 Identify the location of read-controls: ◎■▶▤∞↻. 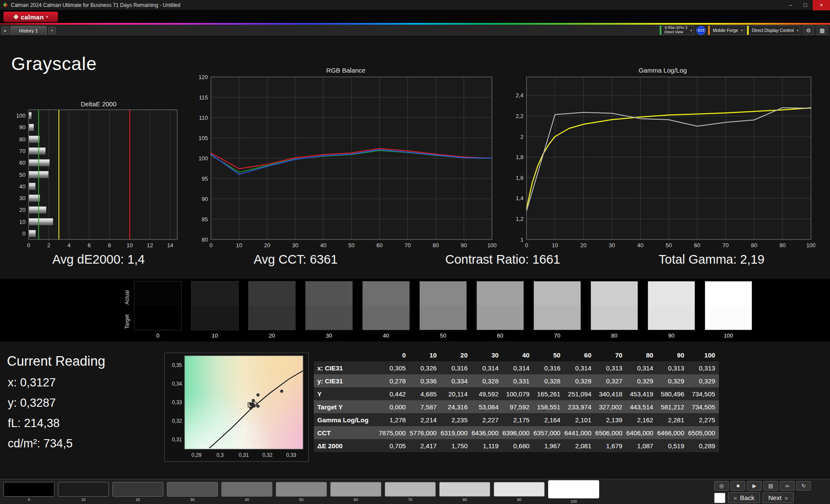
(763, 486).